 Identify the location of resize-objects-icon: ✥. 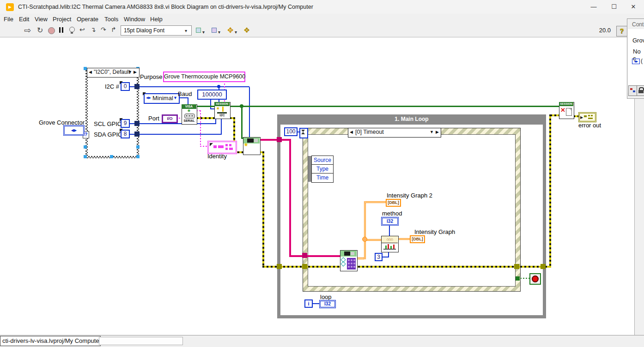
(230, 30).